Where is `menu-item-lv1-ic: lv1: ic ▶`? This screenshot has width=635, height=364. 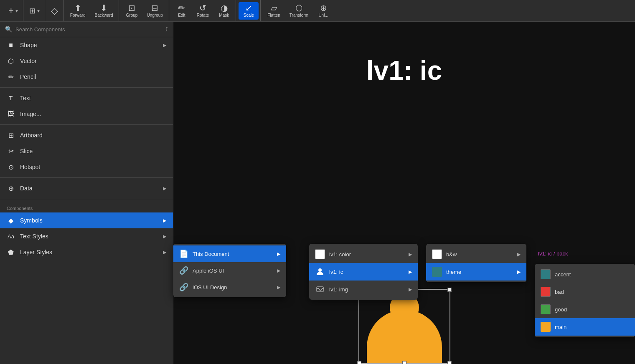
menu-item-lv1-ic: lv1: ic ▶ is located at coordinates (363, 272).